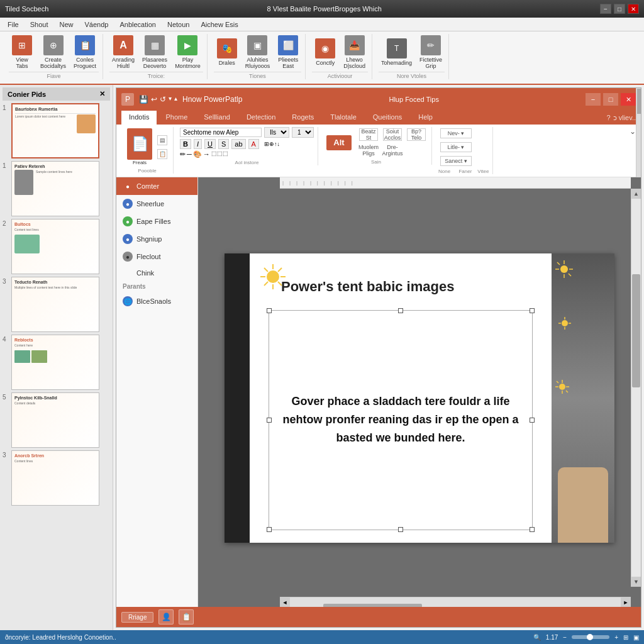  Describe the element at coordinates (636, 331) in the screenshot. I see `scrollbar-thumb` at that location.